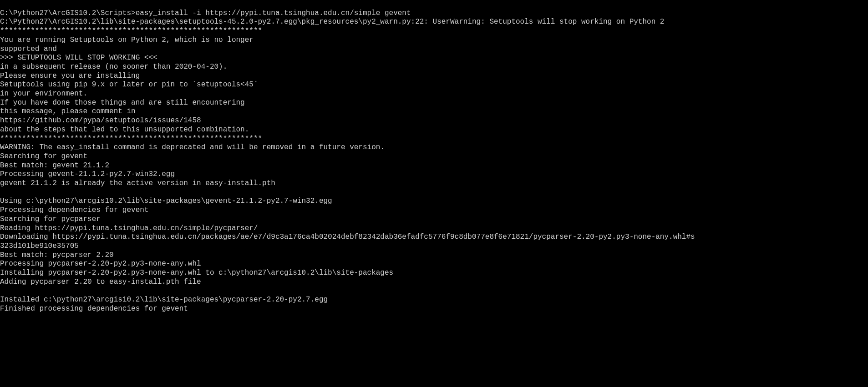  What do you see at coordinates (434, 40) in the screenshot?
I see `terminal-line: You are running Setuptools on Python 2, …` at bounding box center [434, 40].